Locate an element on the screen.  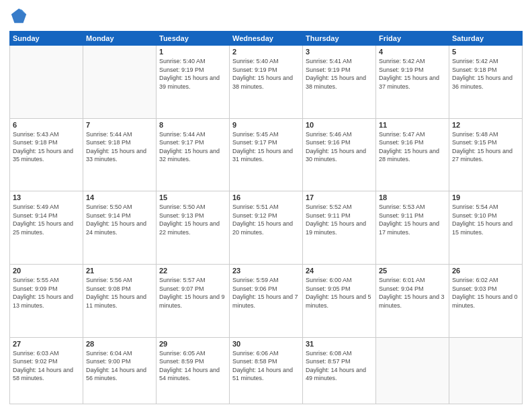
day-number: 21 is located at coordinates (120, 271).